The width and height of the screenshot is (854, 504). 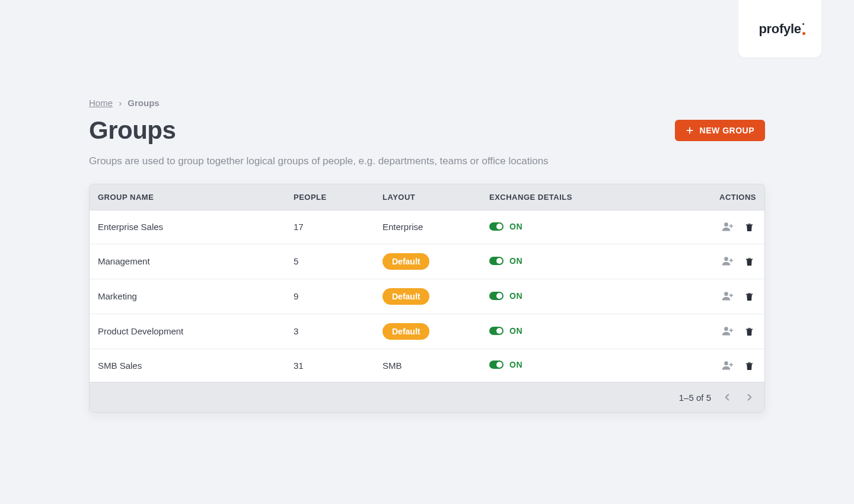 I want to click on table-header-actions: ACTIONS, so click(x=732, y=197).